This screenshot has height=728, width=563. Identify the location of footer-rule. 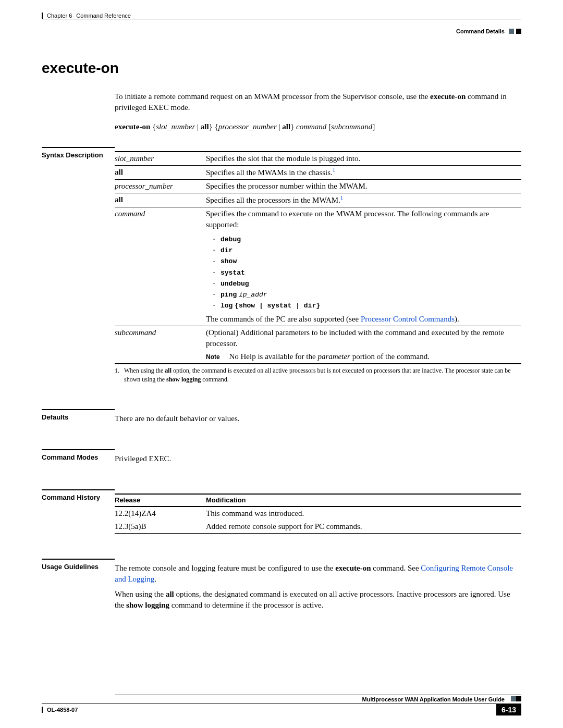
(318, 695).